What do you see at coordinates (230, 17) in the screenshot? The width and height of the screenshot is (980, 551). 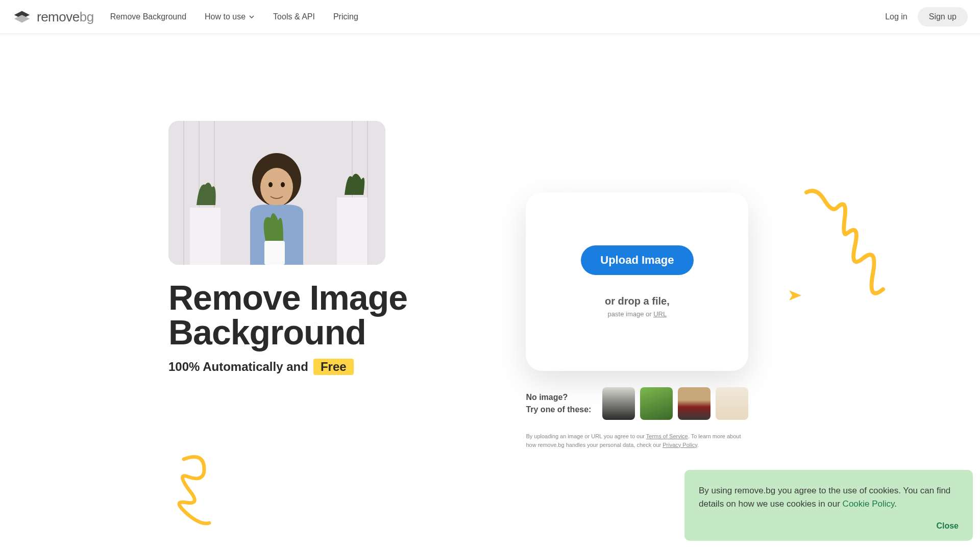 I see `nav-how-to-use: How to use` at bounding box center [230, 17].